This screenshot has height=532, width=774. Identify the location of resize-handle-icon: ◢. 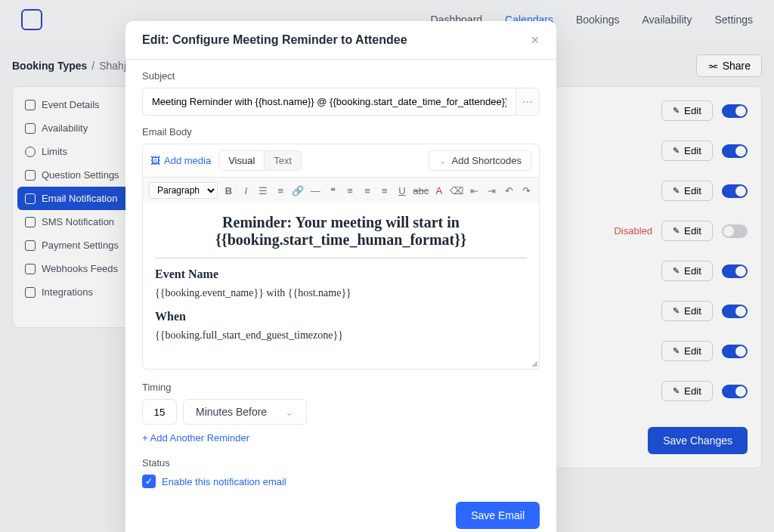
(534, 363).